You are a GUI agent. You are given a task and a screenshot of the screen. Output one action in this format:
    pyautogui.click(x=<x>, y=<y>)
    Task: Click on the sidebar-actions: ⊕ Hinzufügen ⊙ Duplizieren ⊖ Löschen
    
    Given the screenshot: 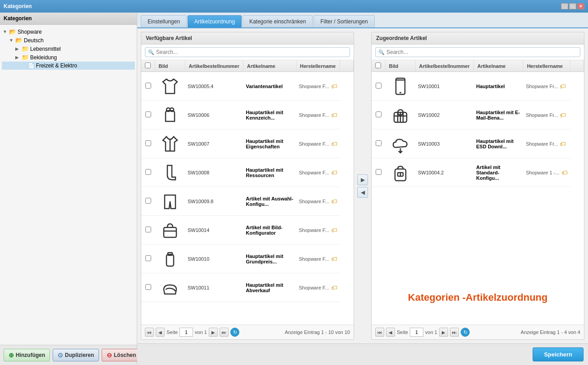 What is the action you would take?
    pyautogui.click(x=68, y=355)
    